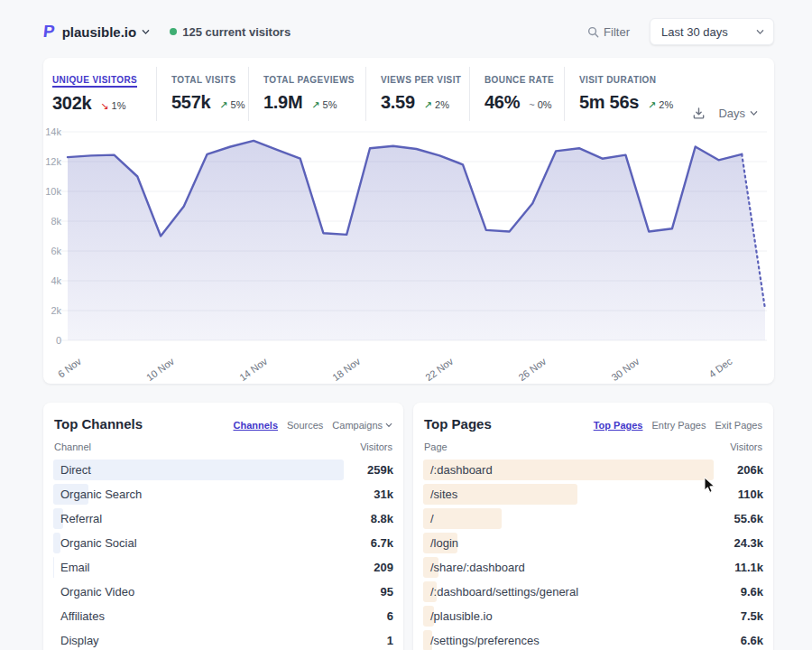 Image resolution: width=812 pixels, height=650 pixels. What do you see at coordinates (409, 89) in the screenshot?
I see `stats-row: UNIQUE VISITORS 302k ↘ 1% TOTAL VISITS 5…` at bounding box center [409, 89].